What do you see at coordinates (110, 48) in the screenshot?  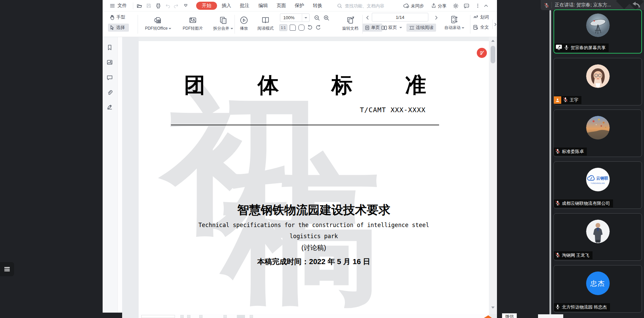 I see `bookmark-icon` at bounding box center [110, 48].